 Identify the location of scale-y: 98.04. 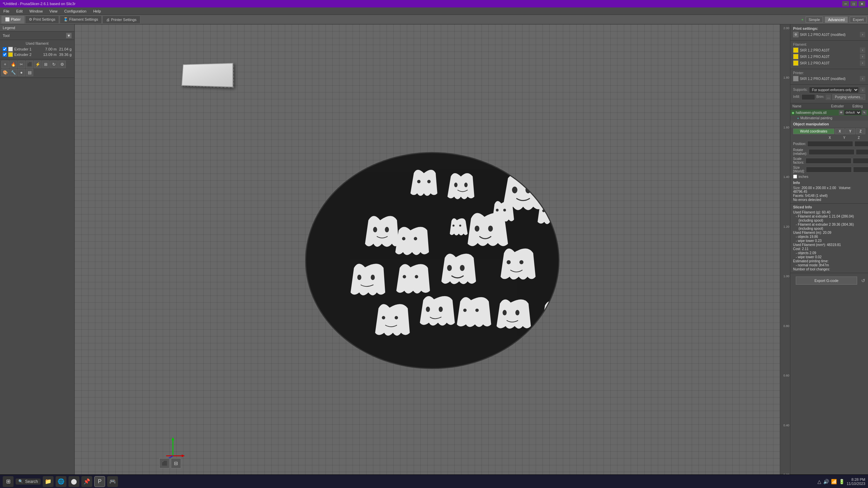
(861, 161).